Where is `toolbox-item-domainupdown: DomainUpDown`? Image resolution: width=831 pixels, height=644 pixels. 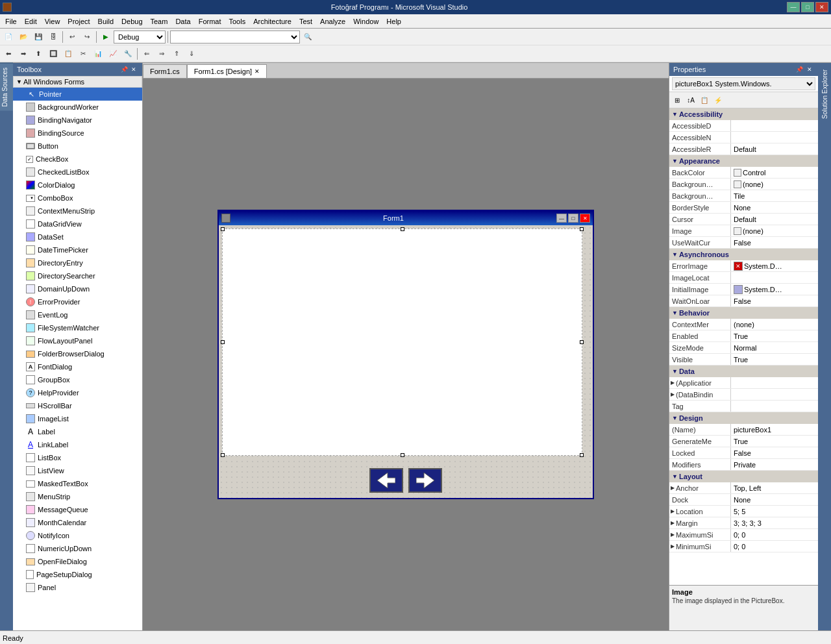
toolbox-item-domainupdown: DomainUpDown is located at coordinates (78, 289).